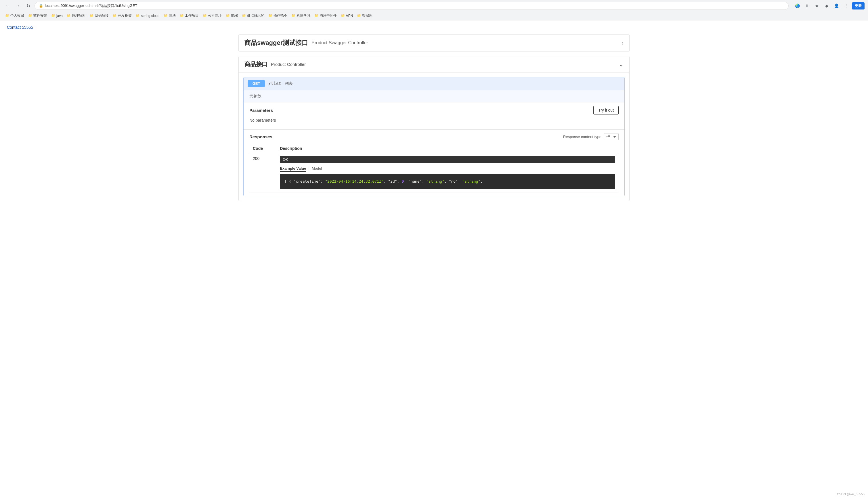 The image size is (868, 497). Describe the element at coordinates (365, 16) in the screenshot. I see `bookmark-数据库: 📁 数据库` at that location.